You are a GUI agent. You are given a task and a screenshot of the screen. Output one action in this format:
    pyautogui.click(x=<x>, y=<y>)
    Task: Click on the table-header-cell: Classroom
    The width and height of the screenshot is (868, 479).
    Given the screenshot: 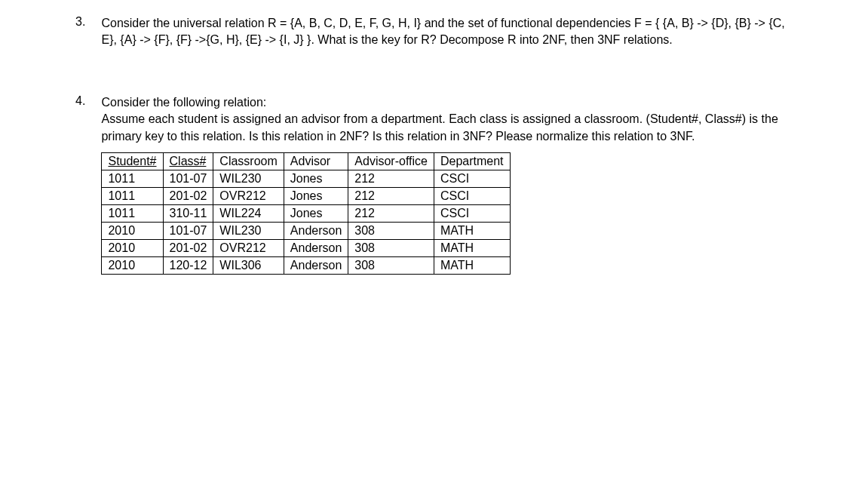 What is the action you would take?
    pyautogui.click(x=249, y=161)
    